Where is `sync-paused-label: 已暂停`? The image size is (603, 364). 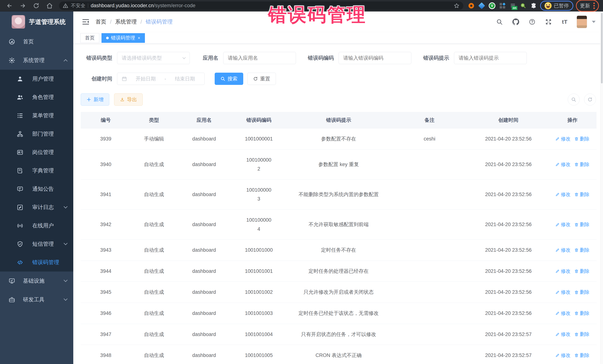
sync-paused-label: 已暂停 is located at coordinates (561, 6).